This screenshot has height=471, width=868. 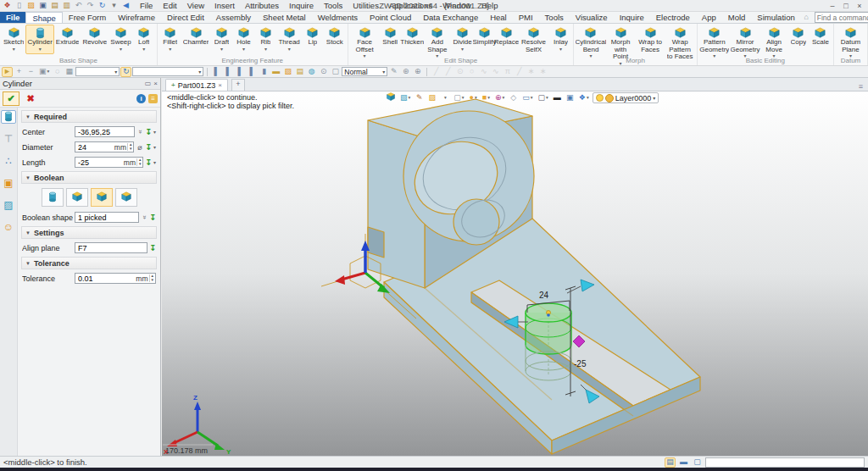 What do you see at coordinates (632, 17) in the screenshot?
I see `tab-inquire: Inquire` at bounding box center [632, 17].